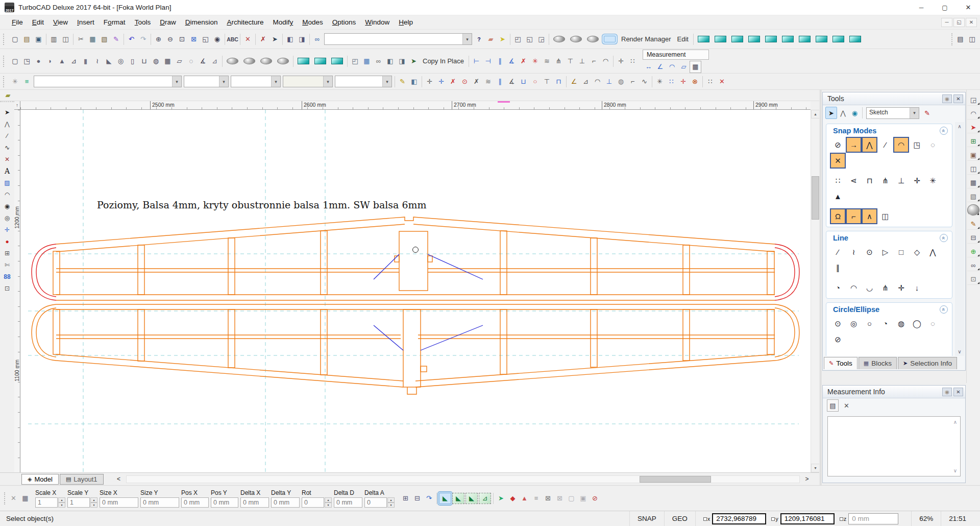 The width and height of the screenshot is (980, 526). I want to click on snap-toggle-parallel-icon: ≋, so click(488, 82).